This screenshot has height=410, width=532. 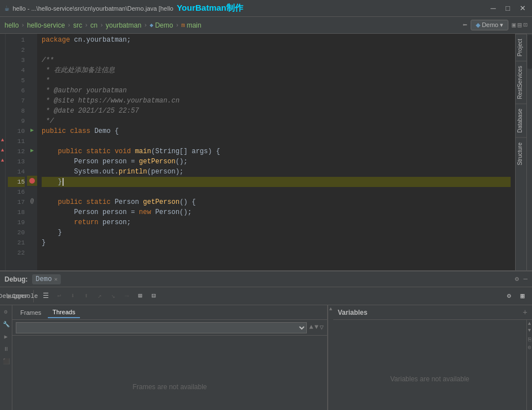 What do you see at coordinates (464, 25) in the screenshot?
I see `nav-backward-icon: ⬅` at bounding box center [464, 25].